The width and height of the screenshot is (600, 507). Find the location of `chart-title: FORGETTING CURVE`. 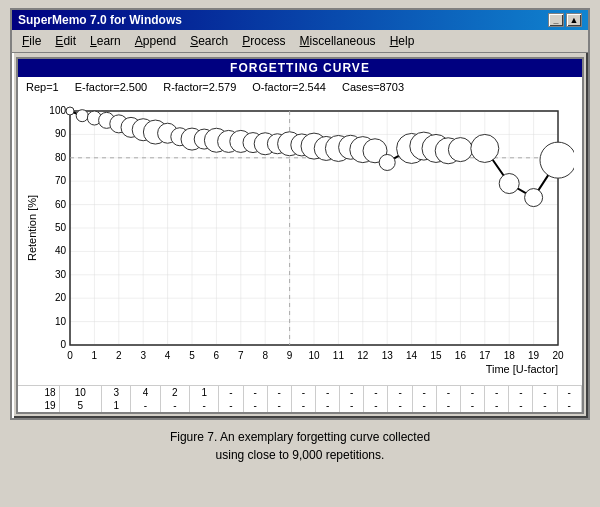

chart-title: FORGETTING CURVE is located at coordinates (300, 68).